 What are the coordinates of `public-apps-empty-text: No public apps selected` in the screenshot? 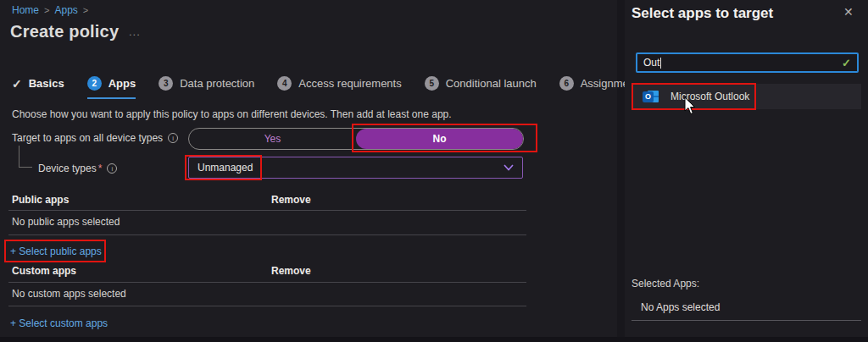 It's located at (66, 222).